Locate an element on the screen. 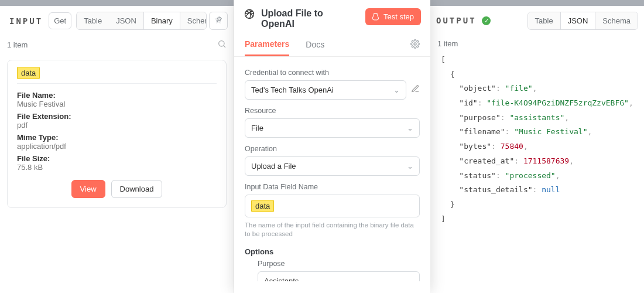 The width and height of the screenshot is (644, 293). credential-select: Ted's Tech Talks OpenAi ⌄ is located at coordinates (326, 90).